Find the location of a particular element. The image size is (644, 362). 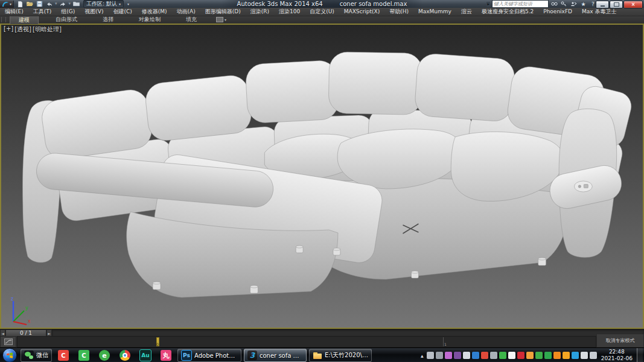

flower-purple-tray-icon is located at coordinates (448, 355).